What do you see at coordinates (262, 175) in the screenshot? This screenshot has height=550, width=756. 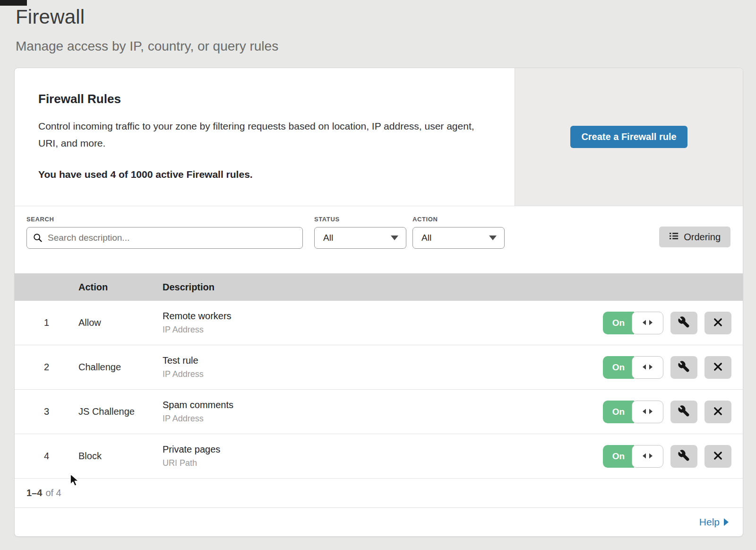 I see `usage-summary: You have used 4 of 1000 active Firewall …` at bounding box center [262, 175].